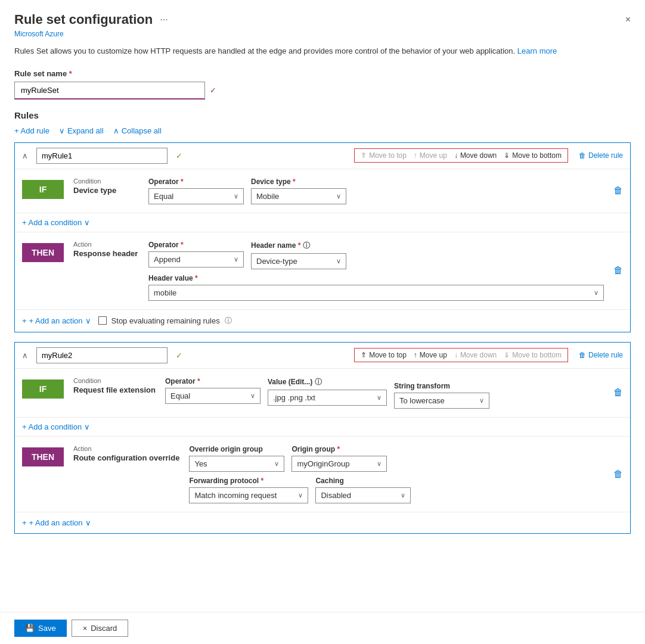 This screenshot has height=644, width=645. Describe the element at coordinates (299, 197) in the screenshot. I see `rule1-device-type-select: Mobile ∨` at that location.